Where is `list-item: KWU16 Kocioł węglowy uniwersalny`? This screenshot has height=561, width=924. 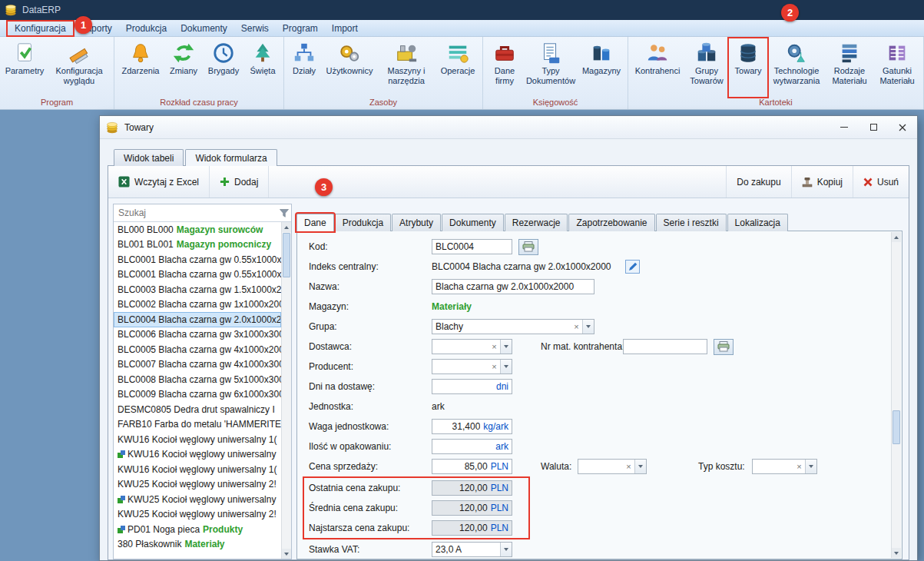
list-item: KWU16 Kocioł węglowy uniwersalny is located at coordinates (197, 455).